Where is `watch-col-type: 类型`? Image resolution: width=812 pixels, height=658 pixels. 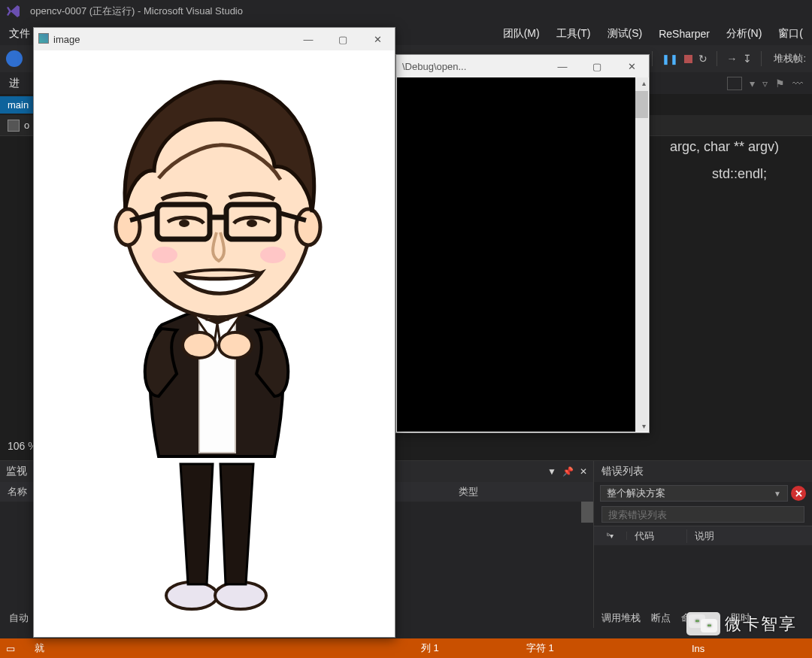 watch-col-type: 类型 is located at coordinates (526, 492).